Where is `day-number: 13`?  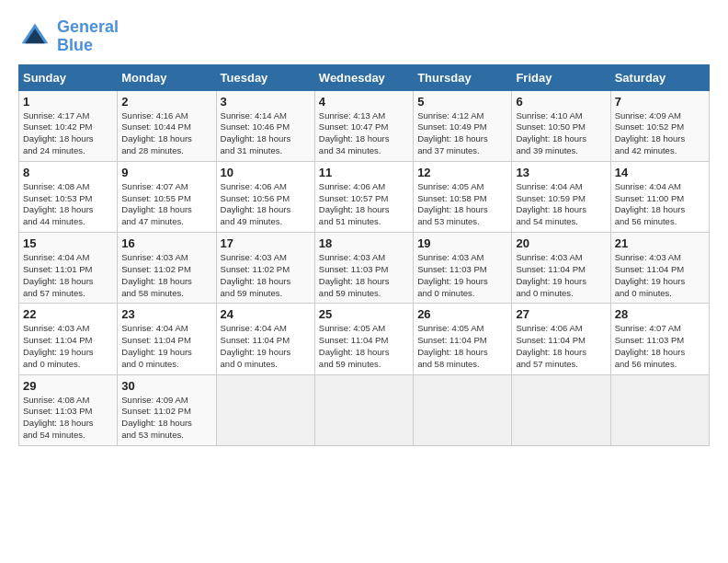 day-number: 13 is located at coordinates (561, 173).